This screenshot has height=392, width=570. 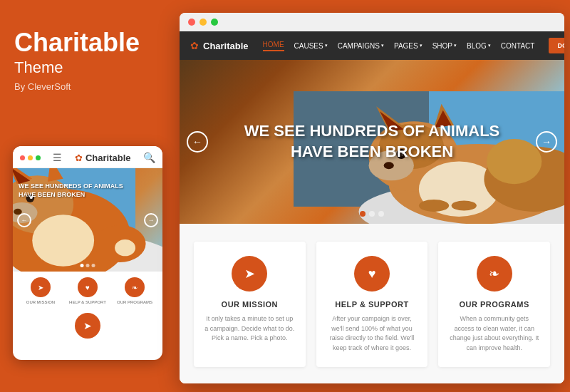 I want to click on theme-subtitle: Theme, so click(x=88, y=68).